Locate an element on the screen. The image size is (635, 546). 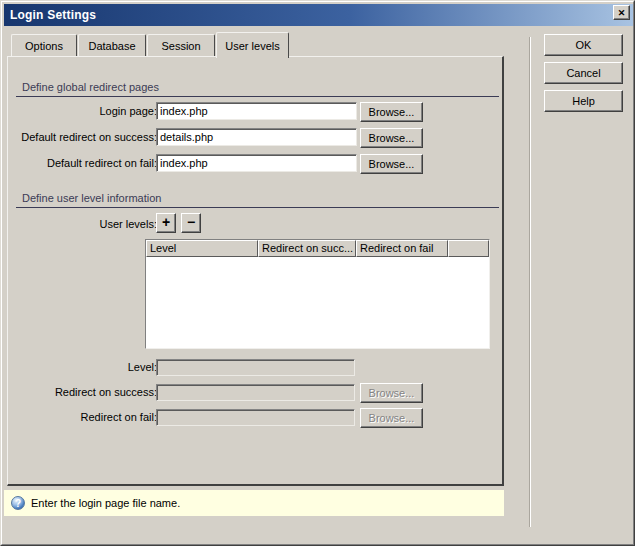
status-text: Enter the login page file name. is located at coordinates (106, 503).